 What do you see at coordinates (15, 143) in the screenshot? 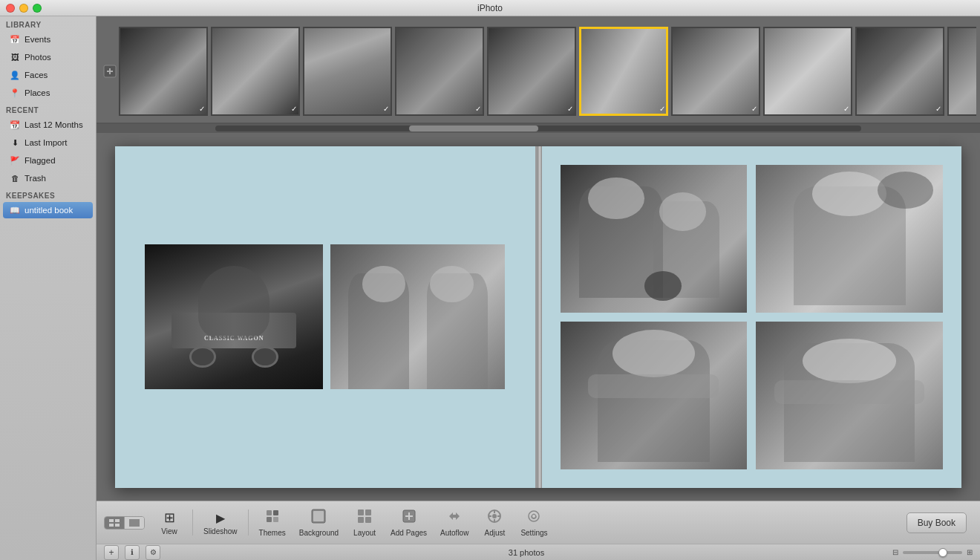
I see `import-icon` at bounding box center [15, 143].